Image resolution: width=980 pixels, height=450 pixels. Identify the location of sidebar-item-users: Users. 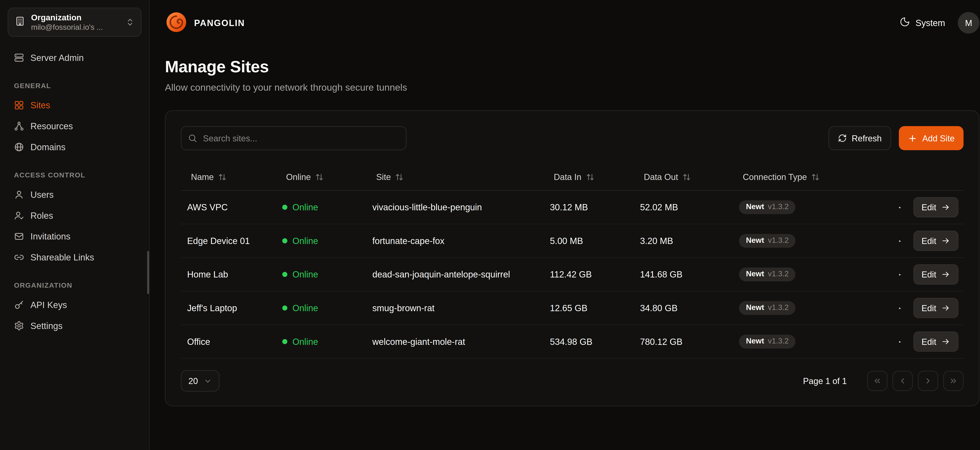
(75, 195).